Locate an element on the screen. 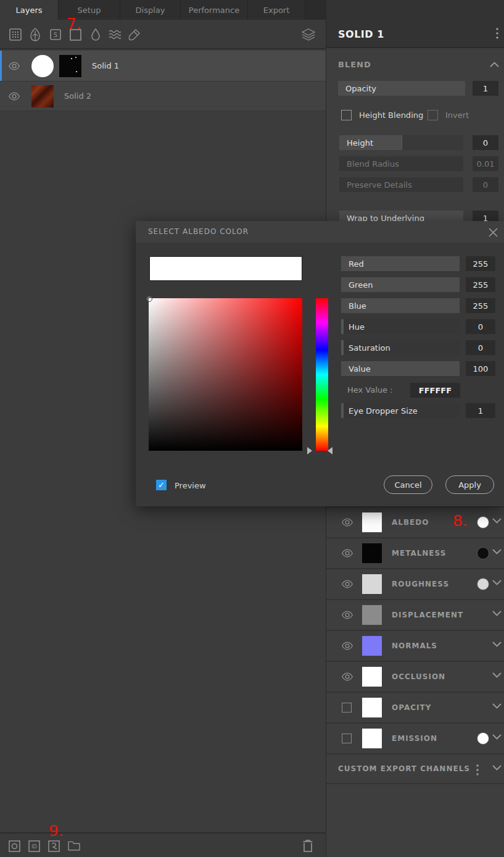  tab-layers: Layers is located at coordinates (30, 10).